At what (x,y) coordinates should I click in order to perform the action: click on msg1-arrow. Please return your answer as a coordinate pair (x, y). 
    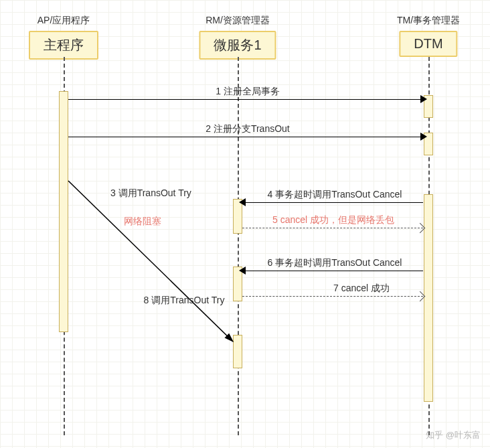
    Looking at the image, I should click on (424, 99).